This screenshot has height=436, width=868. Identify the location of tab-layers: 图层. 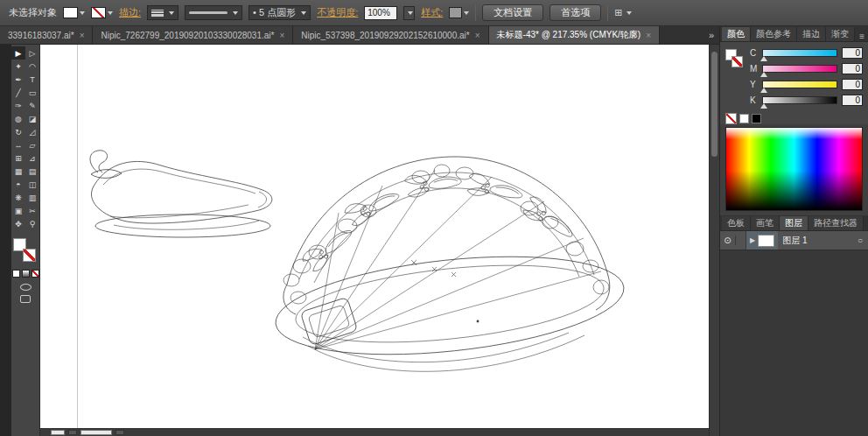
(794, 223).